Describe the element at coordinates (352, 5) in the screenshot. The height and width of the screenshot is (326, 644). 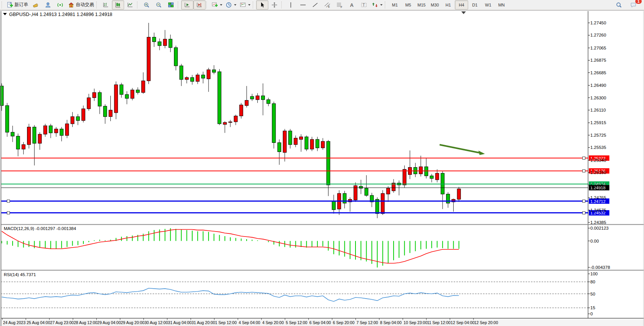
I see `text-button: A` at that location.